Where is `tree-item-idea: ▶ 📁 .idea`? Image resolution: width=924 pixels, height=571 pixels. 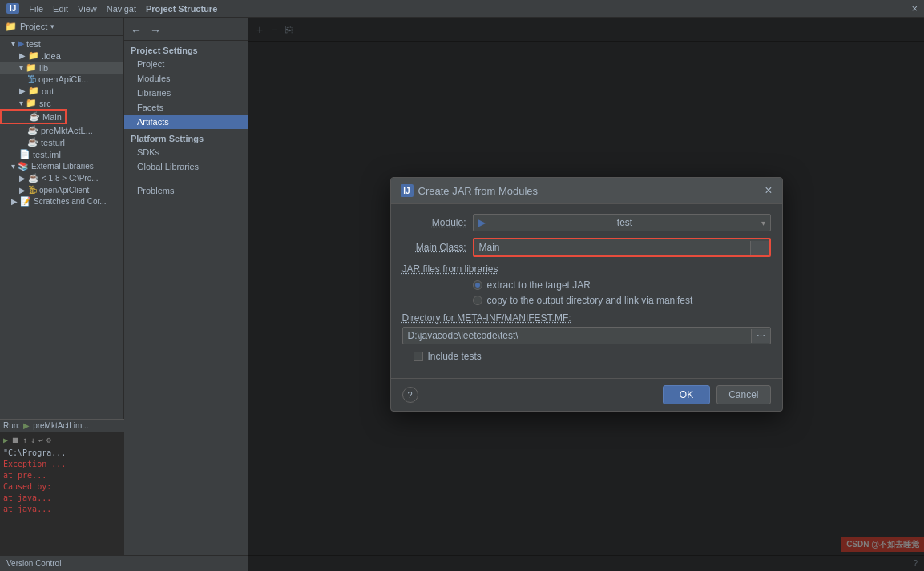
tree-item-idea: ▶ 📁 .idea is located at coordinates (62, 56).